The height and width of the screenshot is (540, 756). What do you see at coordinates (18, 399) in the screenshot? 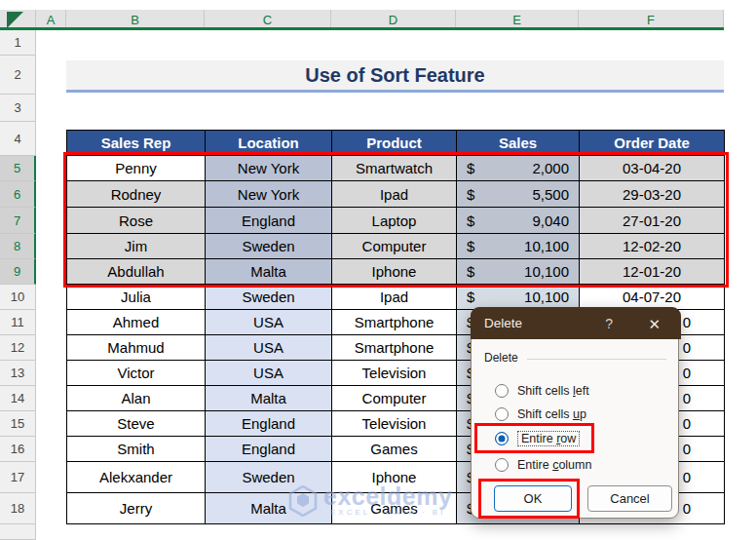
I see `row-header-14: 14` at bounding box center [18, 399].